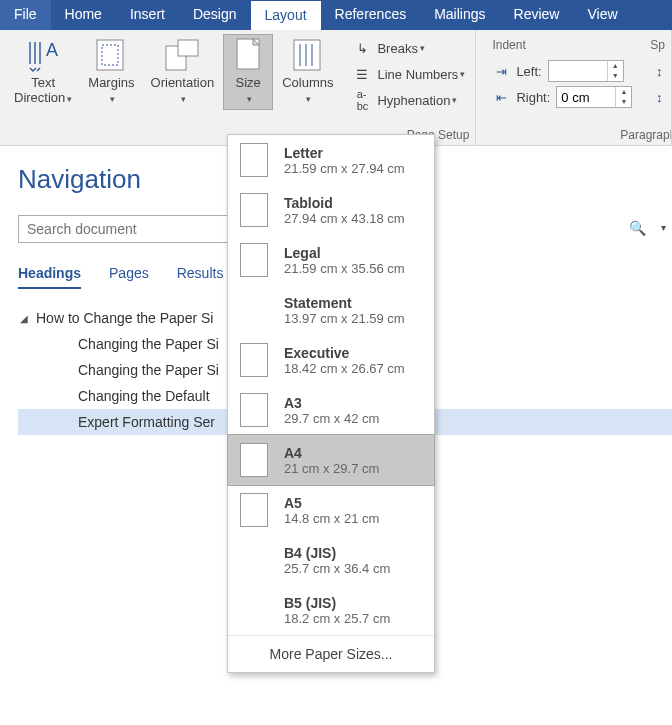 This screenshot has height=725, width=672. Describe the element at coordinates (501, 72) in the screenshot. I see `indent-left-icon: ⇥` at that location.